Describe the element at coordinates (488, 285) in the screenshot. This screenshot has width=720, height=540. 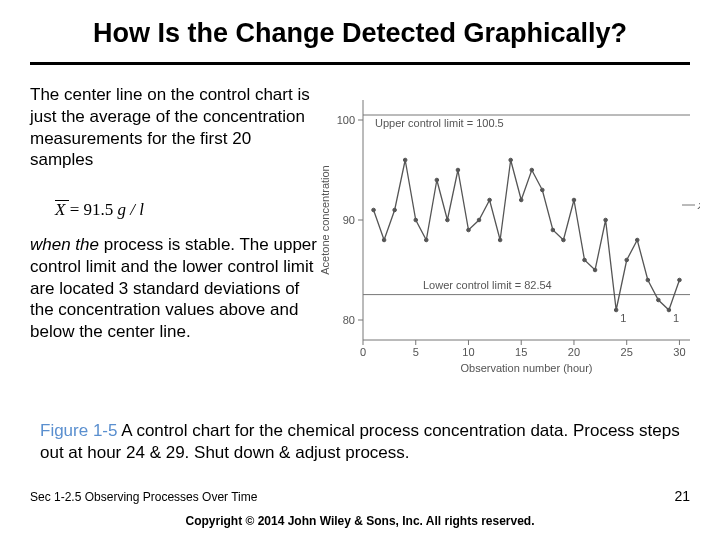
I see `svg-text: Lower control limit = 82.54` at that location.